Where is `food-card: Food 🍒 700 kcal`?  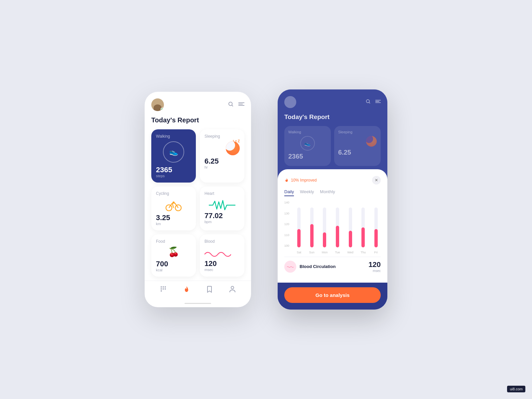
food-card: Food 🍒 700 kcal is located at coordinates (174, 255).